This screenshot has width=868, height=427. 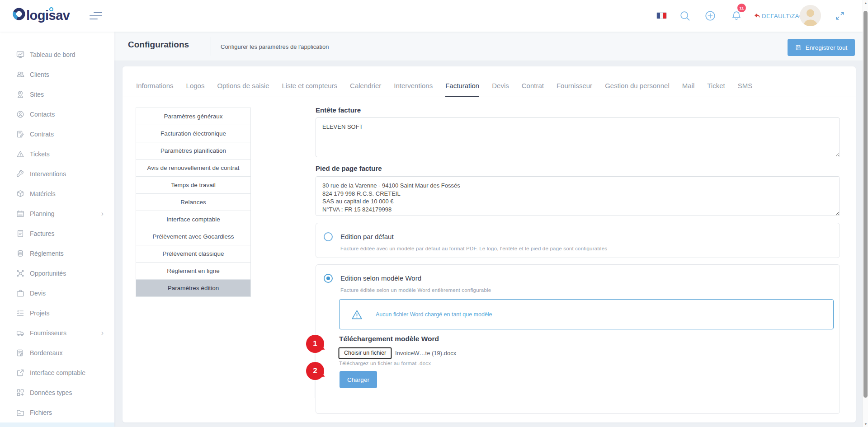 I want to click on sidebar-item-planning: Planning›, so click(x=57, y=214).